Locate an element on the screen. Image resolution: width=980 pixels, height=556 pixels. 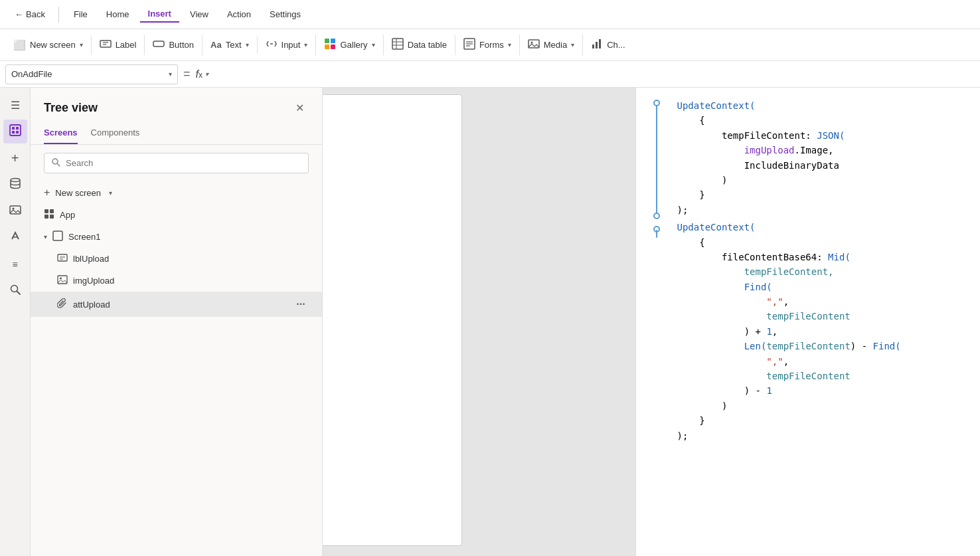
fx-button: fx ▾ is located at coordinates (202, 74).